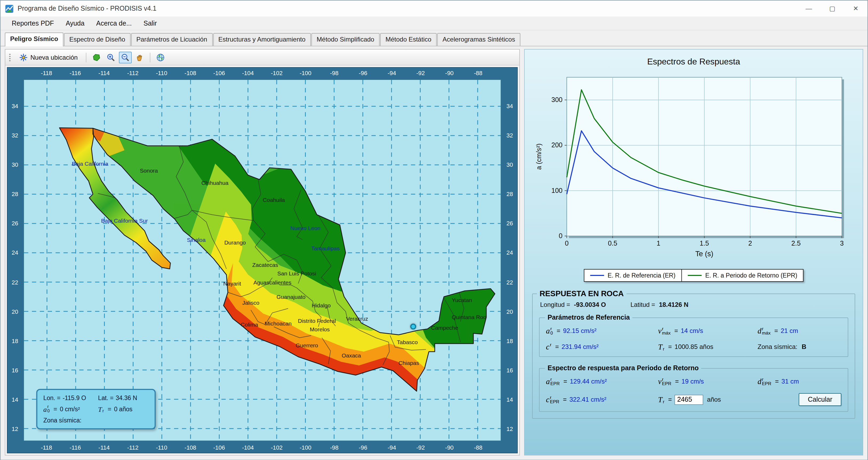 The width and height of the screenshot is (868, 460). I want to click on lon-tick-label: -96, so click(363, 73).